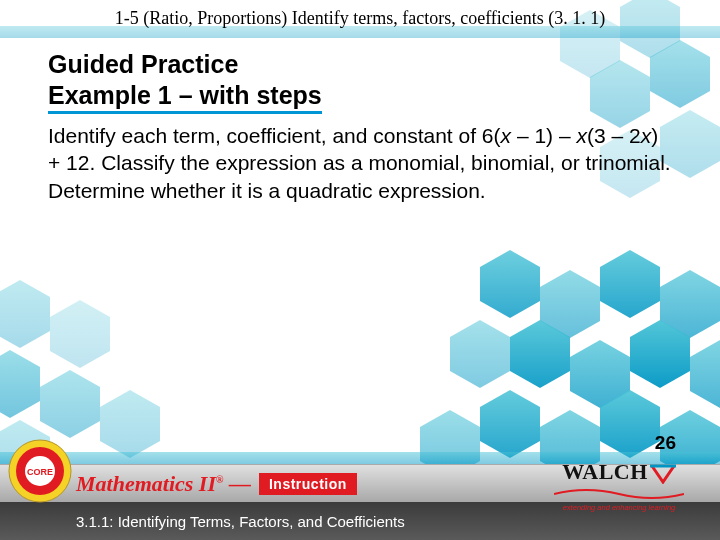 The width and height of the screenshot is (720, 540). I want to click on dash: —, so click(237, 484).